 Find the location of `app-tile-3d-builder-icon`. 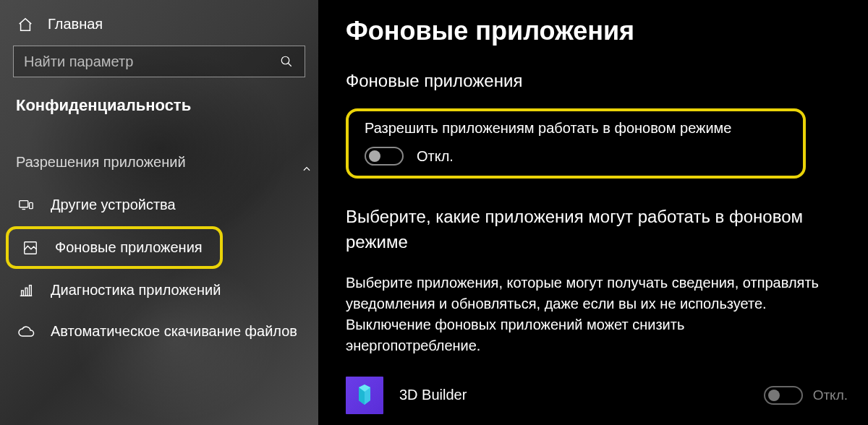

app-tile-3d-builder-icon is located at coordinates (365, 395).